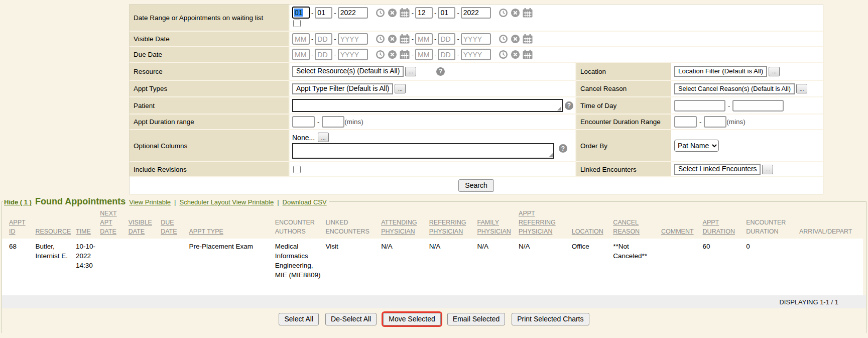 The width and height of the screenshot is (868, 338). I want to click on column-header-appt-duration: APPT DURATION, so click(723, 223).